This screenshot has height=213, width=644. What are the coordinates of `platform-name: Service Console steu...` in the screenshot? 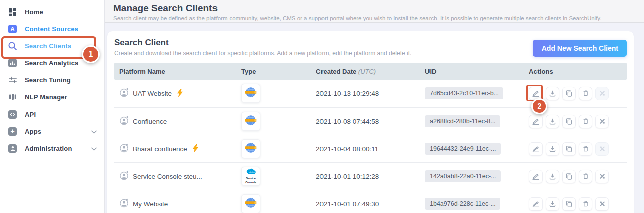 It's located at (168, 177).